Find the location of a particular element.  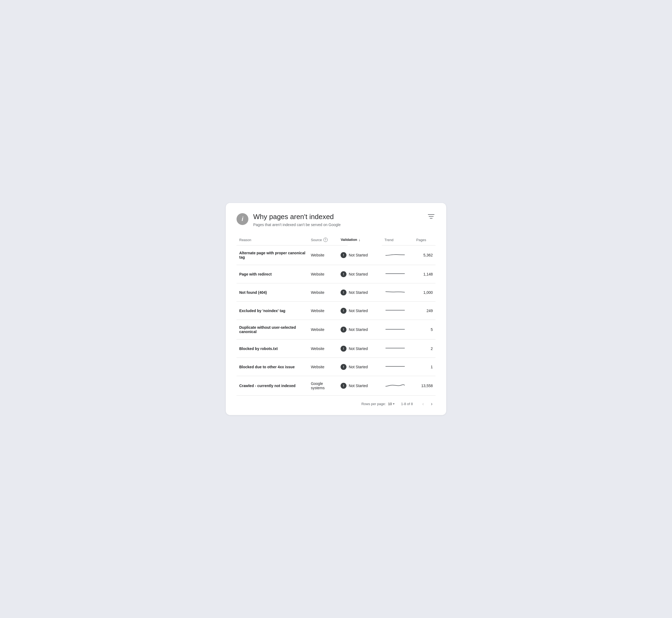

col-header-validation: Validation ↓ is located at coordinates (343, 240).